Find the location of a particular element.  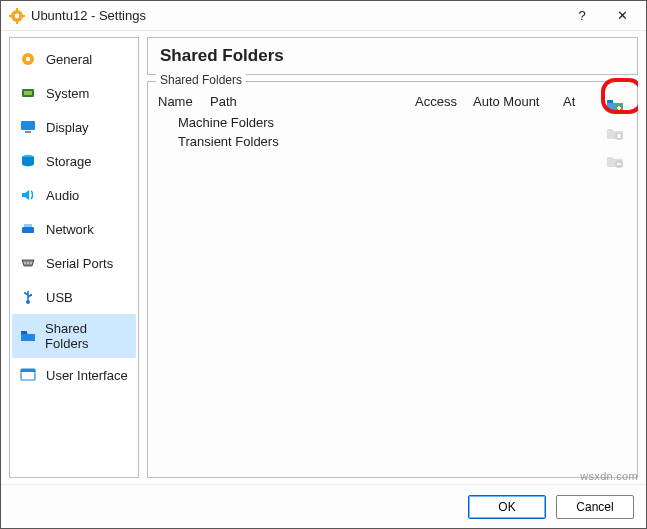

sidebar-item-label: System is located at coordinates (68, 94).